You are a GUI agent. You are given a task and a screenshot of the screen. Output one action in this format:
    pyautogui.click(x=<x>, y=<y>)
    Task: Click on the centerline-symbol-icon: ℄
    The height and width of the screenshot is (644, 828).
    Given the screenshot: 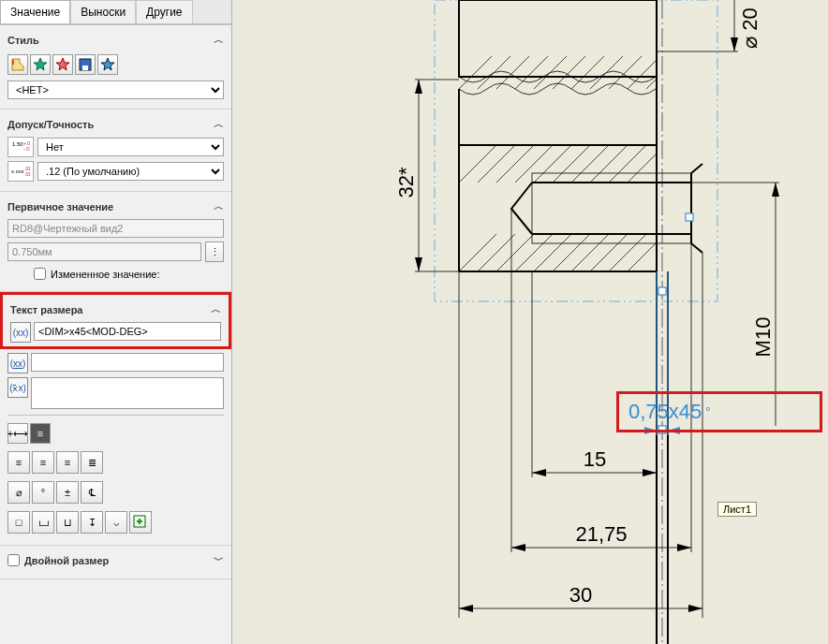 What is the action you would take?
    pyautogui.click(x=92, y=492)
    